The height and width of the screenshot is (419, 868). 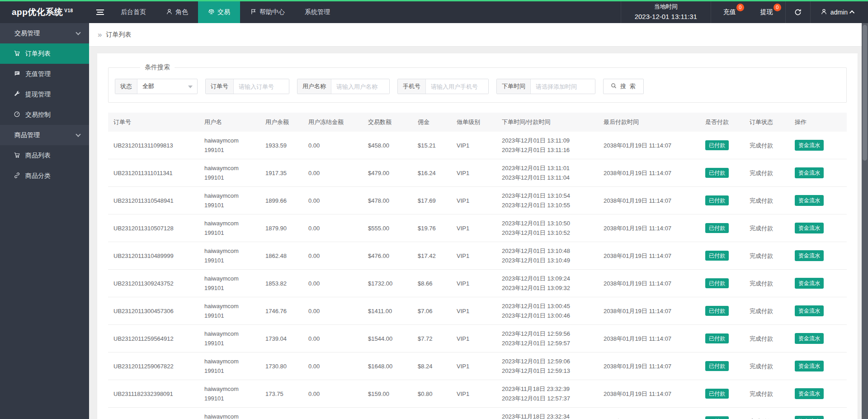 What do you see at coordinates (44, 221) in the screenshot?
I see `sidebar: 交易管理 订单列表 充值管理 提现管理 交易控制 商品管理 商品列表 商品分类` at bounding box center [44, 221].